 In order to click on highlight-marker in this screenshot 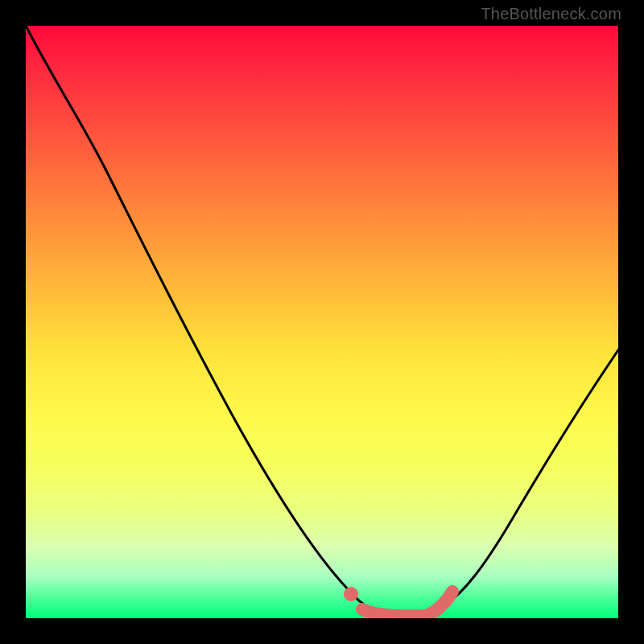, I will do `click(351, 594)`.